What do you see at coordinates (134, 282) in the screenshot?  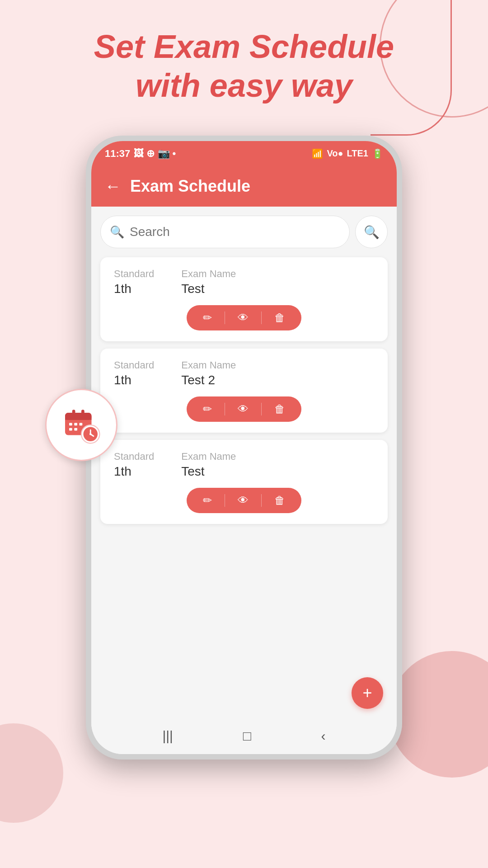 I see `card-1-standard-col: Standard 1th` at bounding box center [134, 282].